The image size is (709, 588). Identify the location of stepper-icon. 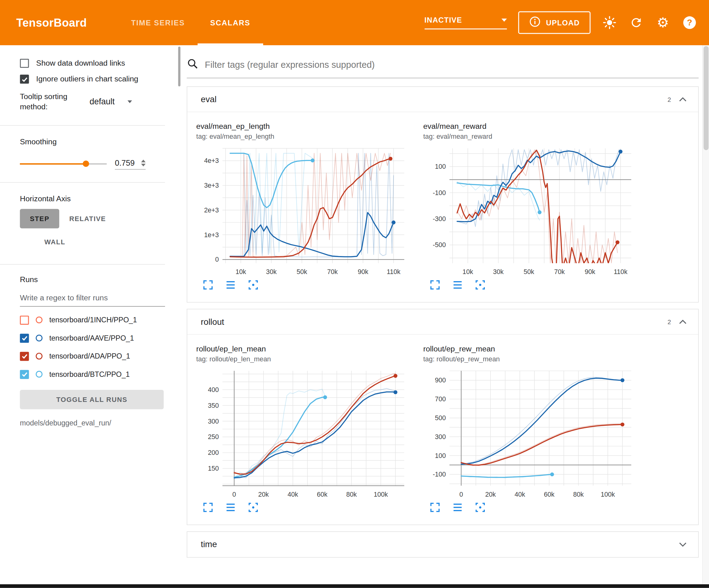
(143, 163).